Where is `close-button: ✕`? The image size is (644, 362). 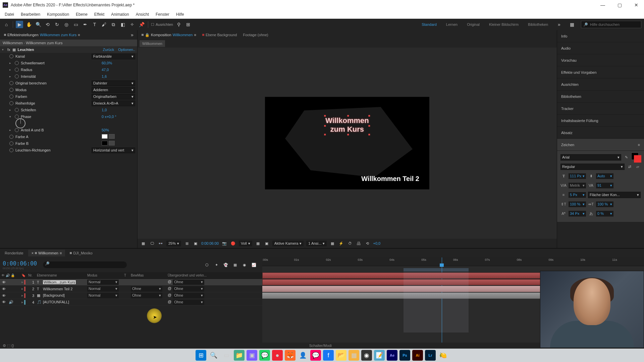 close-button: ✕ is located at coordinates (636, 5).